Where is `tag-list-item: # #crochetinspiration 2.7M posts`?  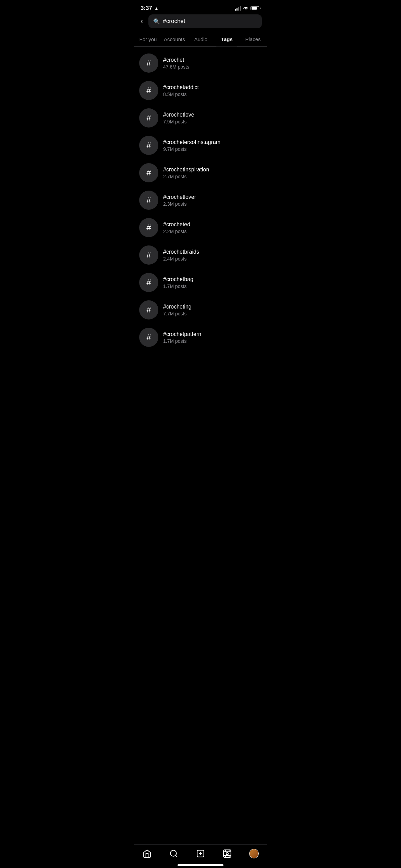
tag-list-item: # #crochetinspiration 2.7M posts is located at coordinates (200, 173).